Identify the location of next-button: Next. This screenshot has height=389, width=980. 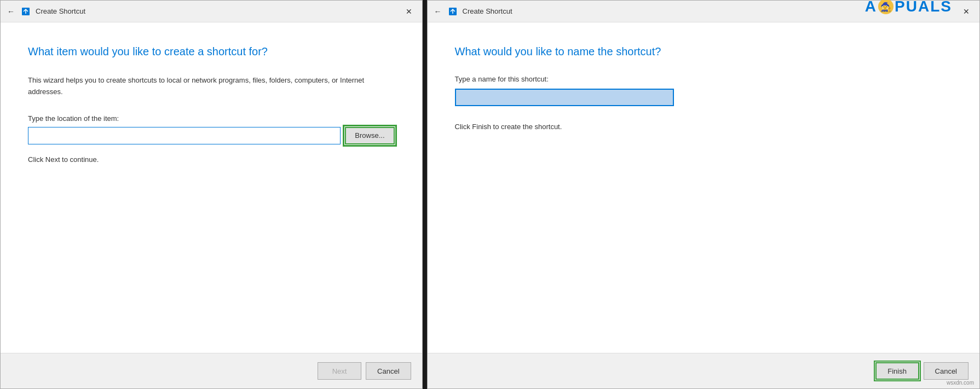
(339, 371).